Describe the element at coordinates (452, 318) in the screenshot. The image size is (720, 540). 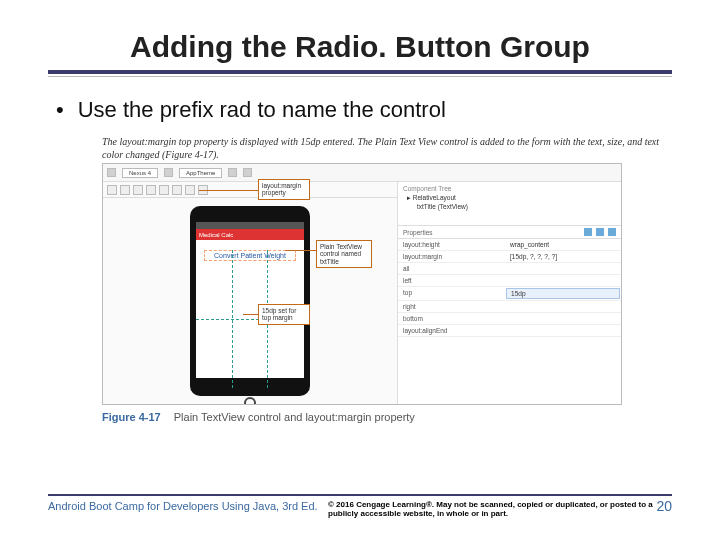
I see `prop-key: bottom` at that location.